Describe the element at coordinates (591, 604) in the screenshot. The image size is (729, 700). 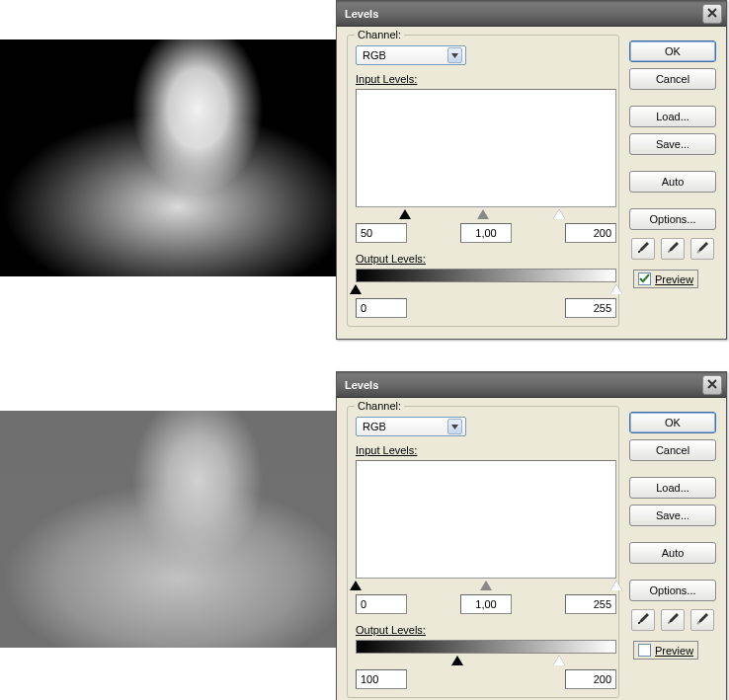
I see `input-white-field: 255` at that location.